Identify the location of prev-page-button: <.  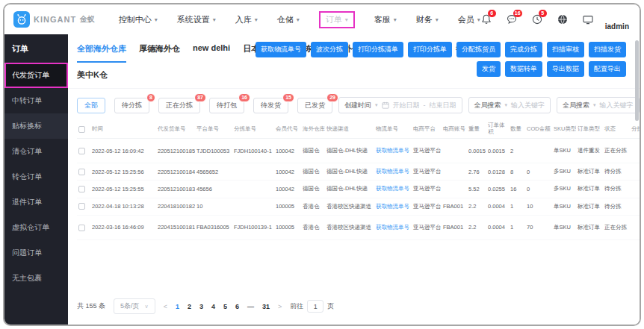
(166, 307).